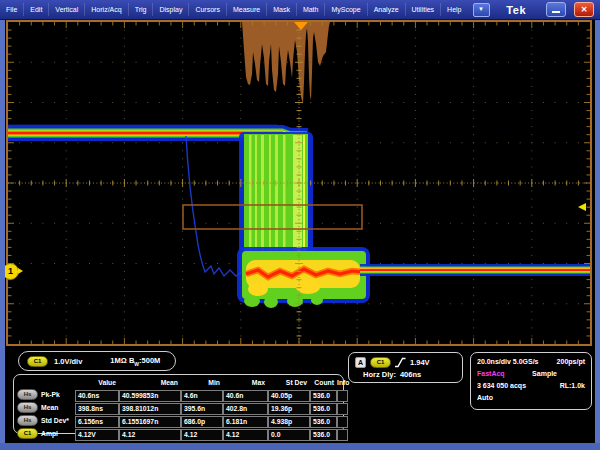  What do you see at coordinates (28, 434) in the screenshot?
I see `channel1-source-badge: C1` at bounding box center [28, 434].